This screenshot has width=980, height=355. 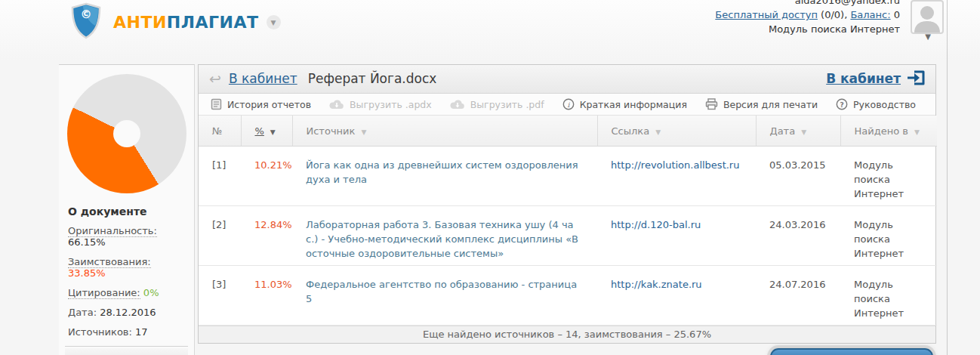 I want to click on col-found-in: Найдено в▼, so click(x=889, y=131).